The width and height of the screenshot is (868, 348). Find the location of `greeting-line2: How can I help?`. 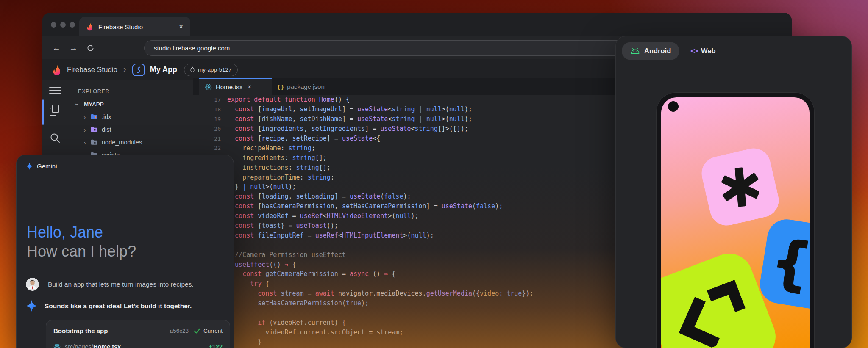

greeting-line2: How can I help? is located at coordinates (81, 251).